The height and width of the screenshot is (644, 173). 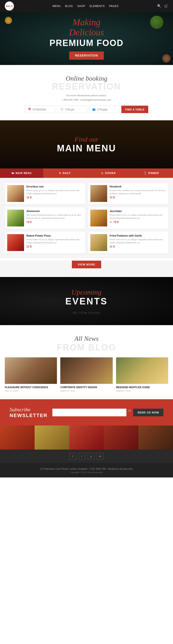 What do you see at coordinates (86, 92) in the screenshot?
I see `reservation-section: Online booking RESERVATION For more info…` at bounding box center [86, 92].